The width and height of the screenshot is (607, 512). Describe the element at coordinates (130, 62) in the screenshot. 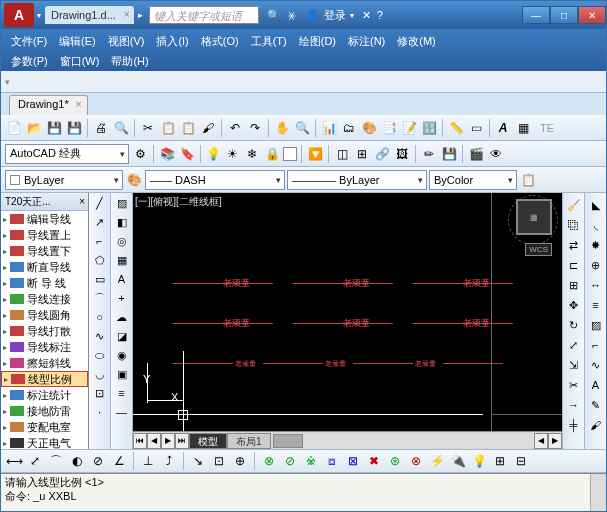

I see `menu-item: 帮助(H)` at that location.